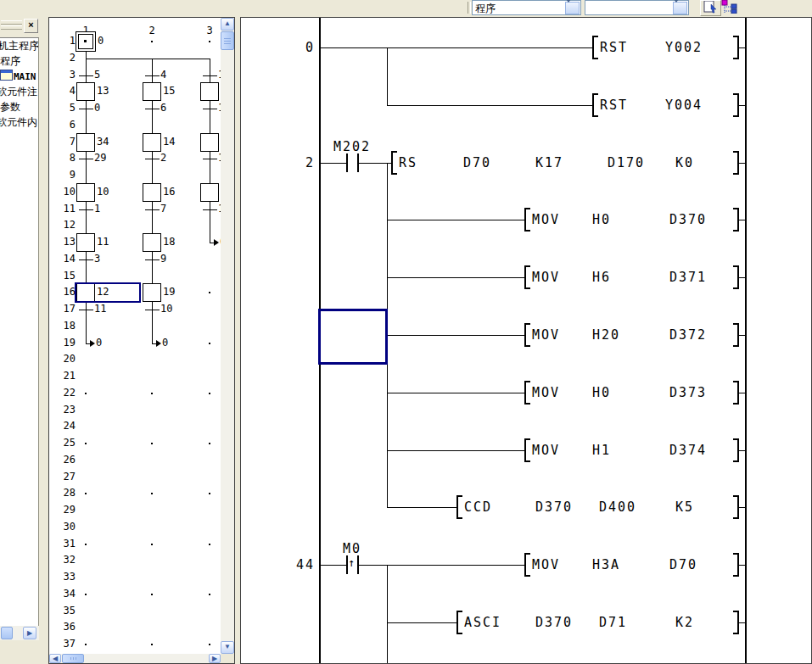  What do you see at coordinates (19, 92) in the screenshot?
I see `tree-item-label: 软元件注` at bounding box center [19, 92].